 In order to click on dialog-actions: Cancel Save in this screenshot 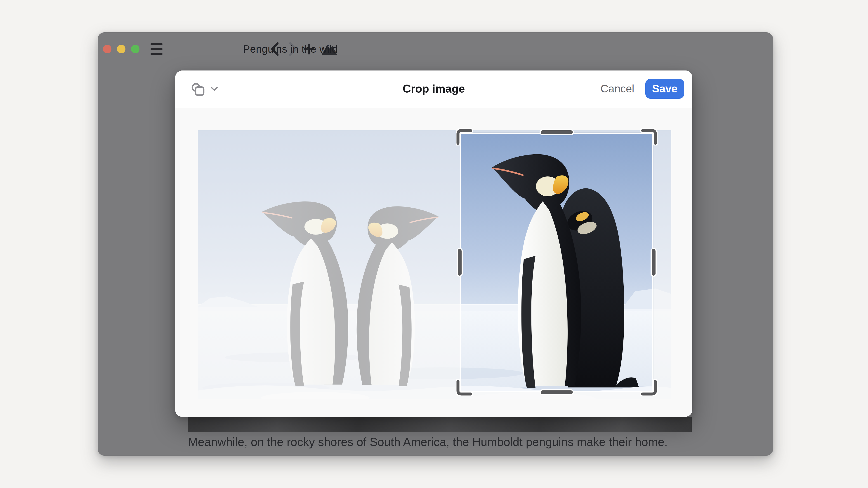, I will do `click(642, 89)`.